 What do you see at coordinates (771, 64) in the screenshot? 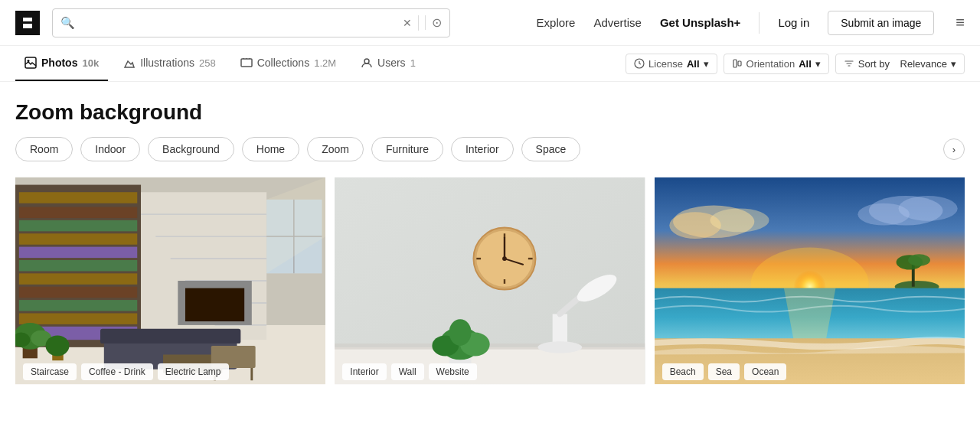
I see `orientation-label: Orientation` at bounding box center [771, 64].